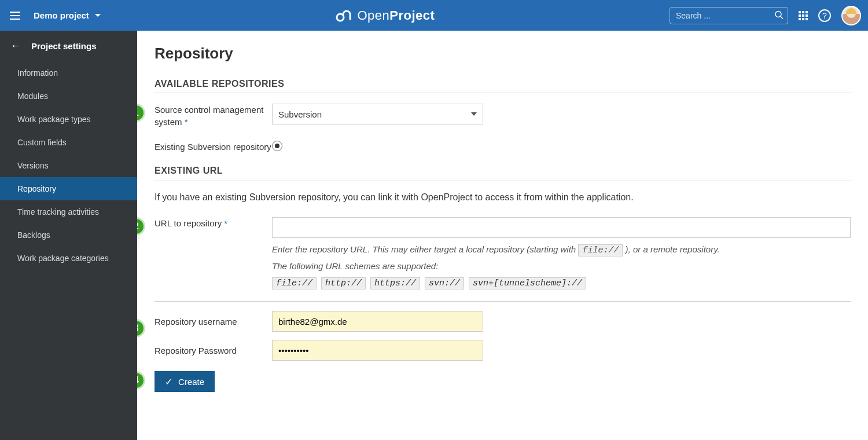 The height and width of the screenshot is (440, 868). Describe the element at coordinates (502, 197) in the screenshot. I see `existing-url-help: If you have an existing Subversion repos…` at that location.